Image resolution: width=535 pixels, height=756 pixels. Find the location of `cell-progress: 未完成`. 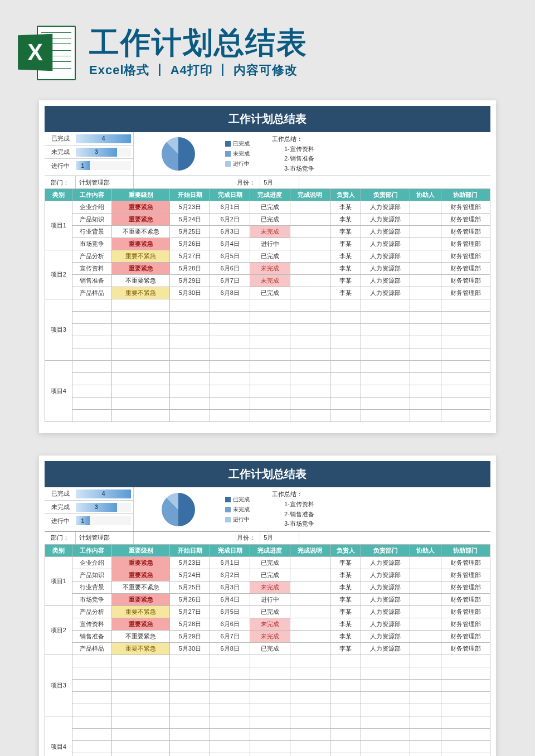

cell-progress: 未完成 is located at coordinates (270, 587).